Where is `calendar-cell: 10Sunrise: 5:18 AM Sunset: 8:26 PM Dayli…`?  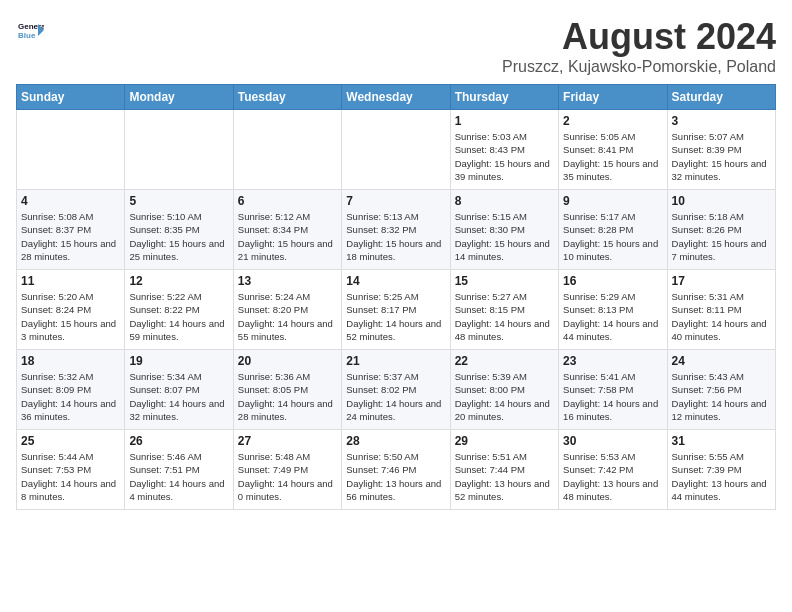 calendar-cell: 10Sunrise: 5:18 AM Sunset: 8:26 PM Dayli… is located at coordinates (721, 230).